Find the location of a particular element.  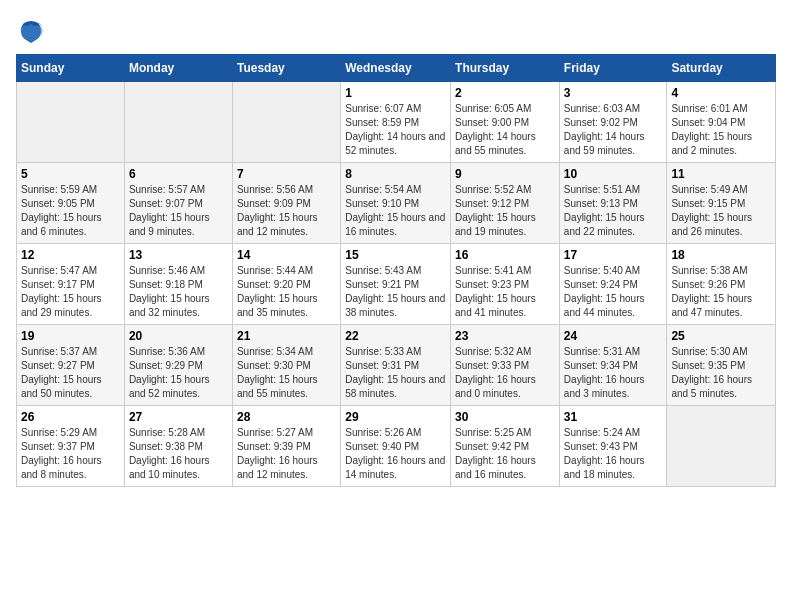

calendar-week-row: 5Sunrise: 5:59 AM Sunset: 9:05 PM Daylig… is located at coordinates (396, 204).